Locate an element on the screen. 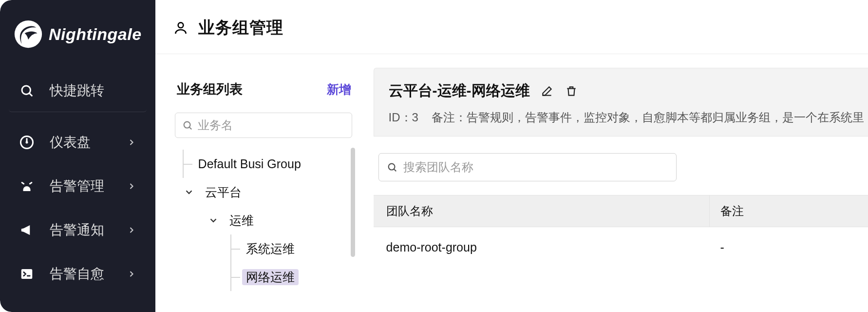  user-icon is located at coordinates (181, 28).